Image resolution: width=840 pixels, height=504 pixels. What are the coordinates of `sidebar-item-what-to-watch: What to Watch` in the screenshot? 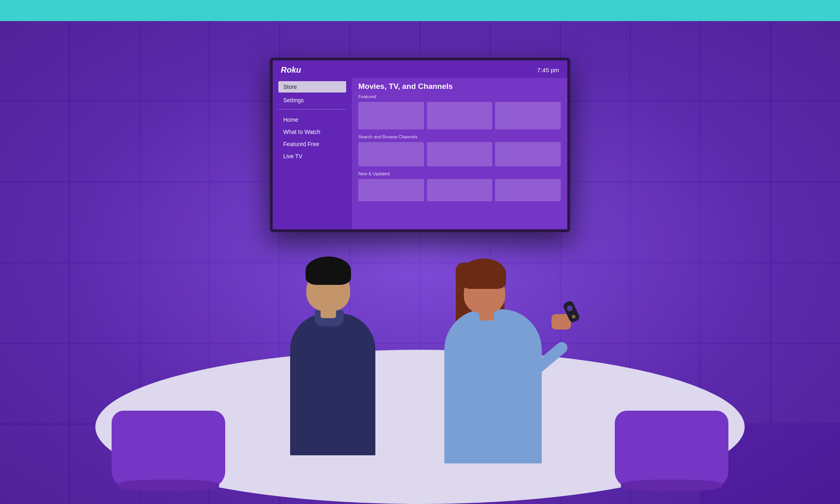 It's located at (312, 132).